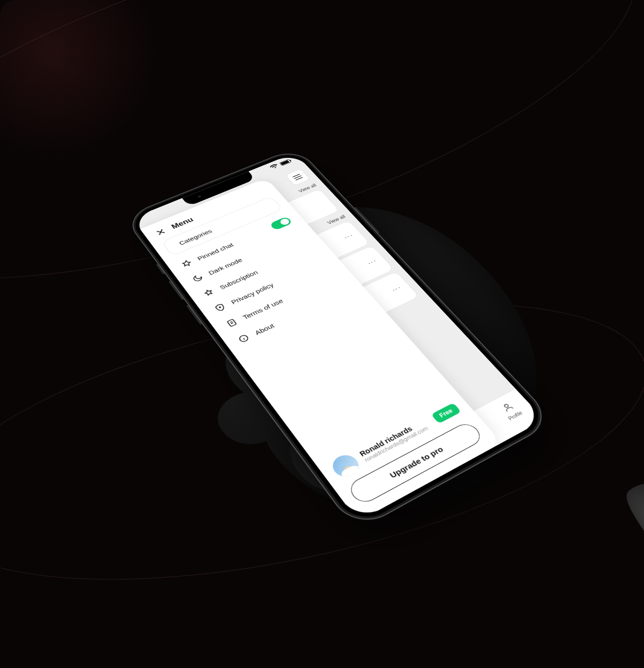  What do you see at coordinates (451, 464) in the screenshot?
I see `home-indicator` at bounding box center [451, 464].